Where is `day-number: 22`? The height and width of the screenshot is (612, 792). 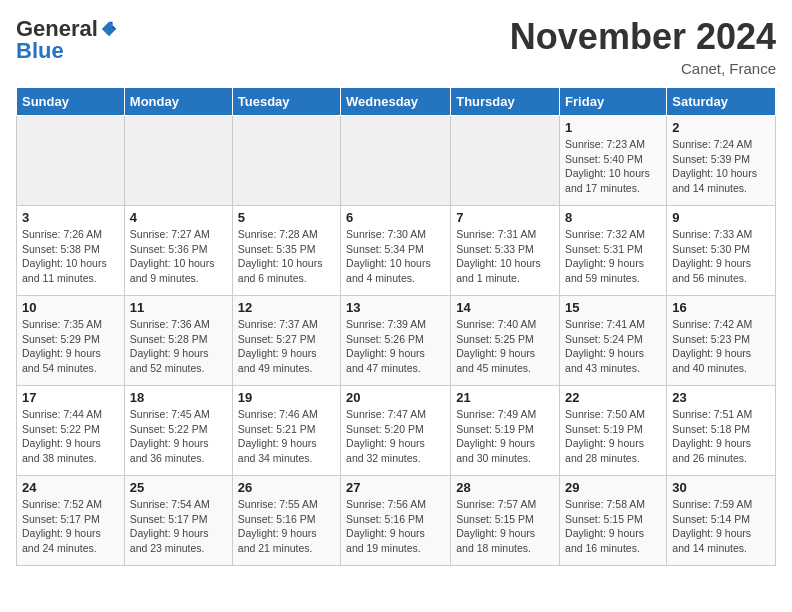 day-number: 22 is located at coordinates (613, 398).